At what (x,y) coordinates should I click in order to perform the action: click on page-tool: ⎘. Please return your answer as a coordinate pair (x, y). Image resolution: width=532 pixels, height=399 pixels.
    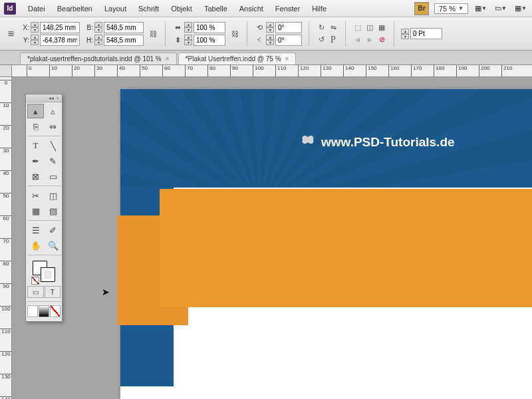
    Looking at the image, I should click on (36, 126).